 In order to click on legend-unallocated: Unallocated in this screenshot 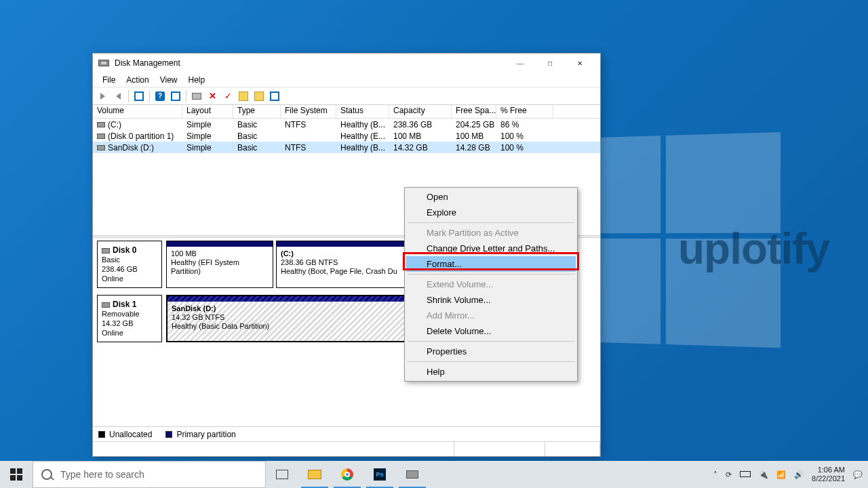, I will do `click(130, 434)`.